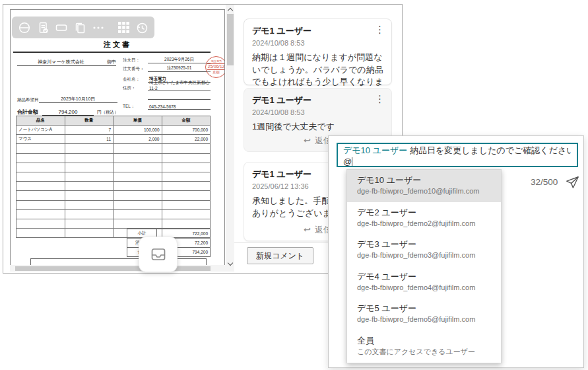 This screenshot has height=370, width=588. What do you see at coordinates (457, 151) in the screenshot?
I see `comment-input-line1: デモ10 ユーザー 納品日を変更しましたのでご確認ください。` at bounding box center [457, 151].